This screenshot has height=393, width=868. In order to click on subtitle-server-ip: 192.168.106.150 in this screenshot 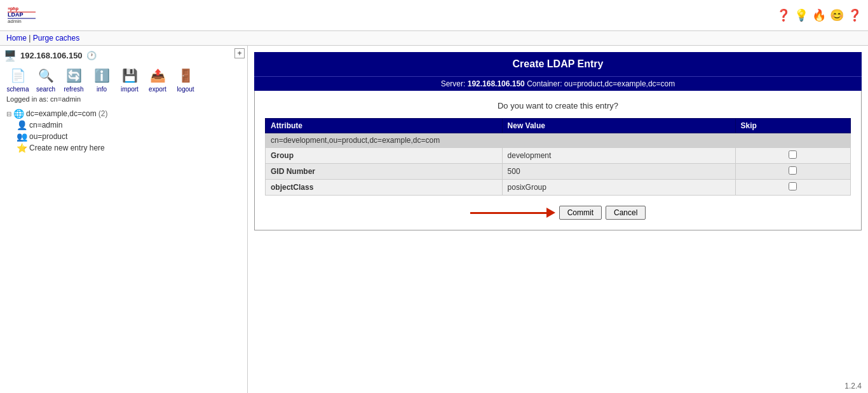, I will do `click(496, 84)`.